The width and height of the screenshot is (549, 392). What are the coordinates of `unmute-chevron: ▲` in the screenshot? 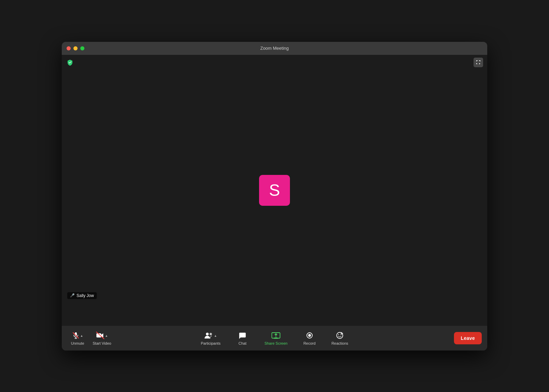 It's located at (82, 336).